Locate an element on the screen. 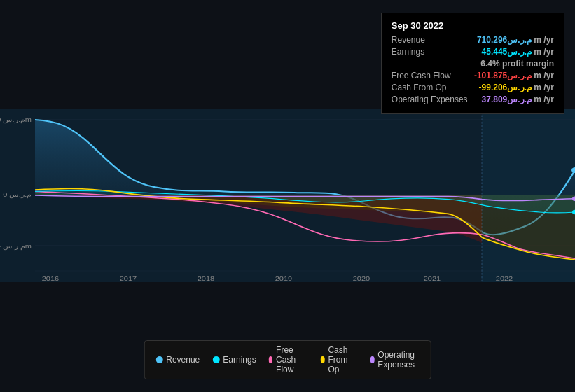 Image resolution: width=575 pixels, height=392 pixels. tooltip-revenue-row: Revenue 710.296م.ر.س m /yr is located at coordinates (473, 40).